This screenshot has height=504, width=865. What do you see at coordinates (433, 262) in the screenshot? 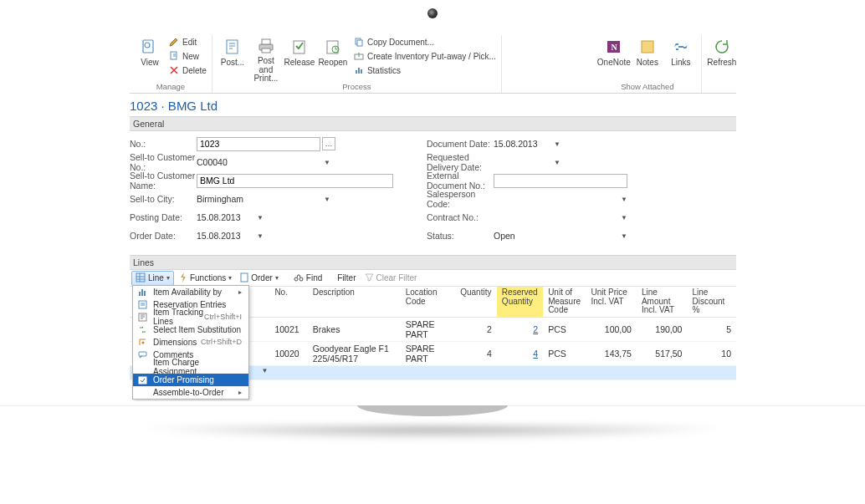
I see `lines-header: Lines` at bounding box center [433, 262].